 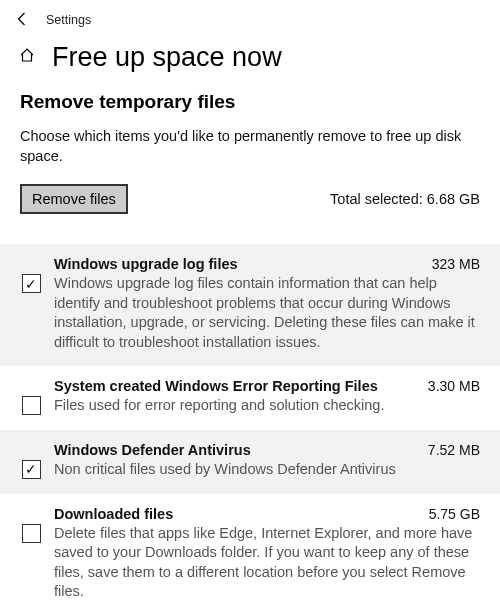 What do you see at coordinates (167, 58) in the screenshot?
I see `page-title: Free up space now` at bounding box center [167, 58].